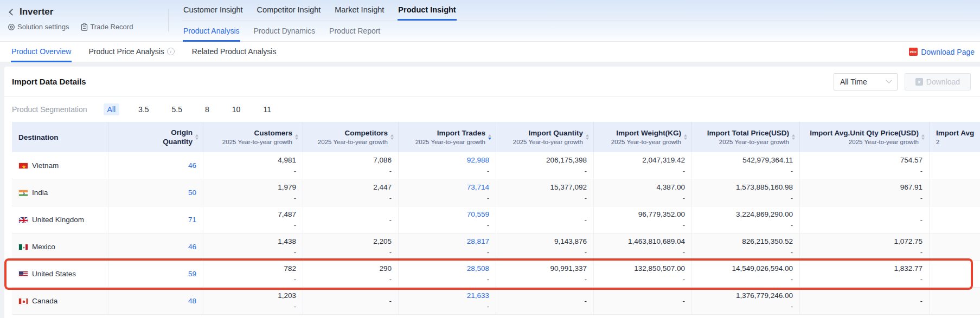 The width and height of the screenshot is (980, 318). I want to click on download-button: x Download, so click(938, 82).